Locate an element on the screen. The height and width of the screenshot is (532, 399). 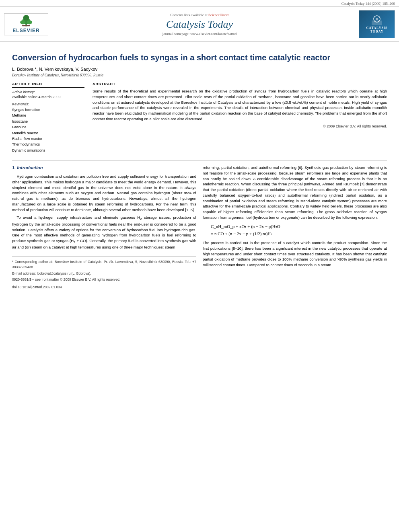
intro-p1: Hydrogen combustion and oxidation are po… is located at coordinates (104, 193).